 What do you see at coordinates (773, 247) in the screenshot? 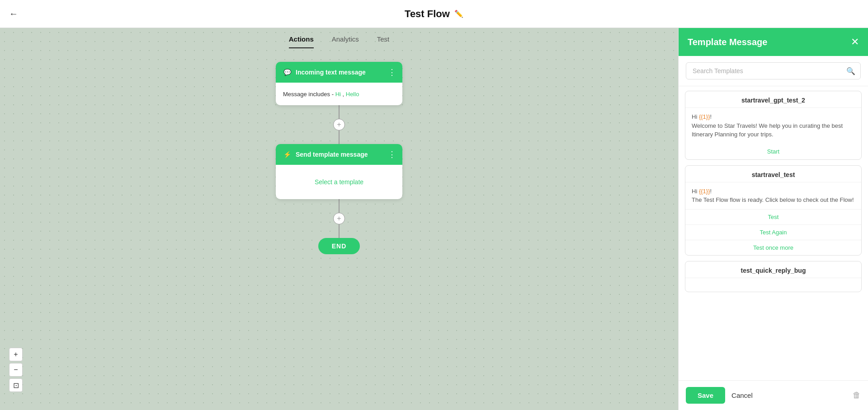
I see `template-action-test-once-more: Test once more` at bounding box center [773, 247].